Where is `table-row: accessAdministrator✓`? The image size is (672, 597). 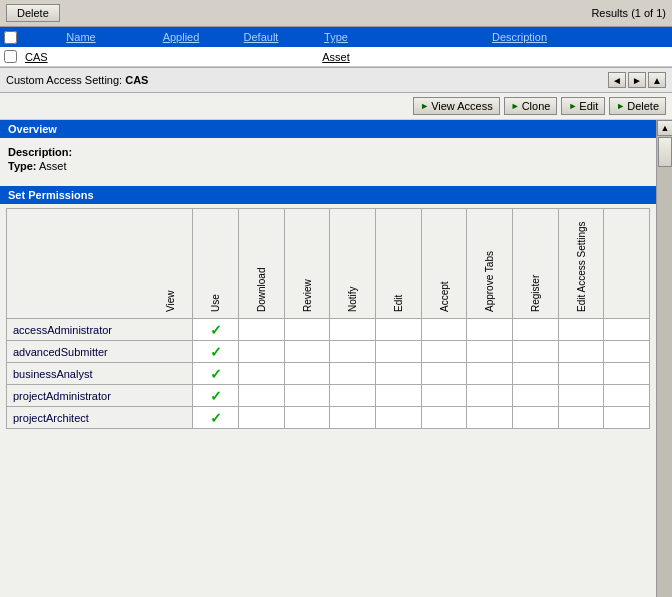
table-row: accessAdministrator✓ is located at coordinates (328, 330).